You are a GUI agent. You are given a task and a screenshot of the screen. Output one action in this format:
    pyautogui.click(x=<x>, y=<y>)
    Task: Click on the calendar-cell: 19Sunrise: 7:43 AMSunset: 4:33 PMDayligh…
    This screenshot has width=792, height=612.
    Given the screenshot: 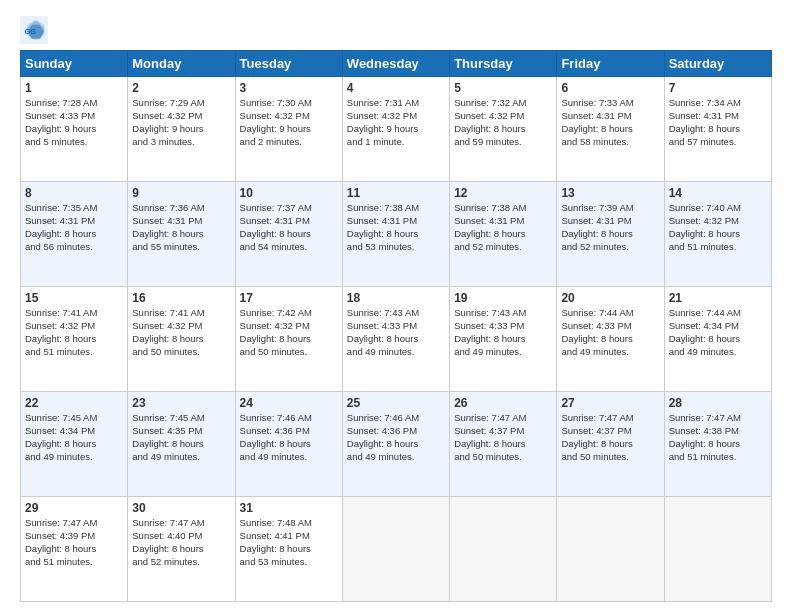 What is the action you would take?
    pyautogui.click(x=504, y=340)
    